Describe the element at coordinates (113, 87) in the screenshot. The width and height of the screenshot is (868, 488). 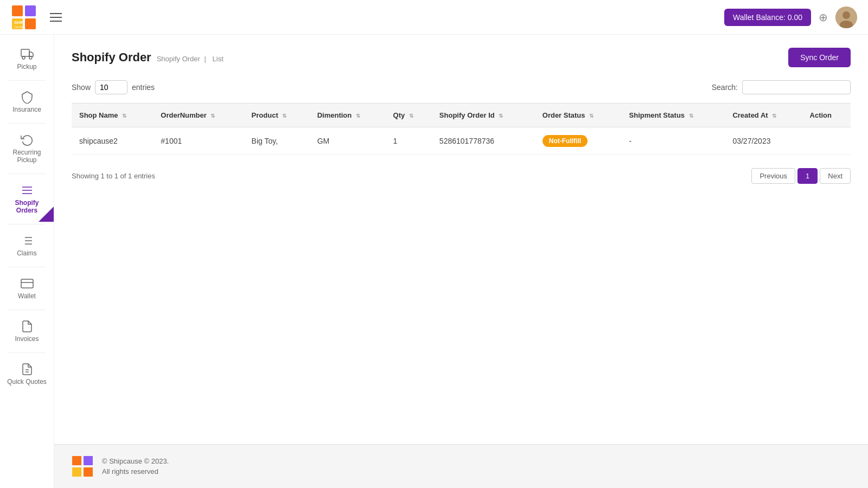
I see `show-entries-area: Show entries` at that location.